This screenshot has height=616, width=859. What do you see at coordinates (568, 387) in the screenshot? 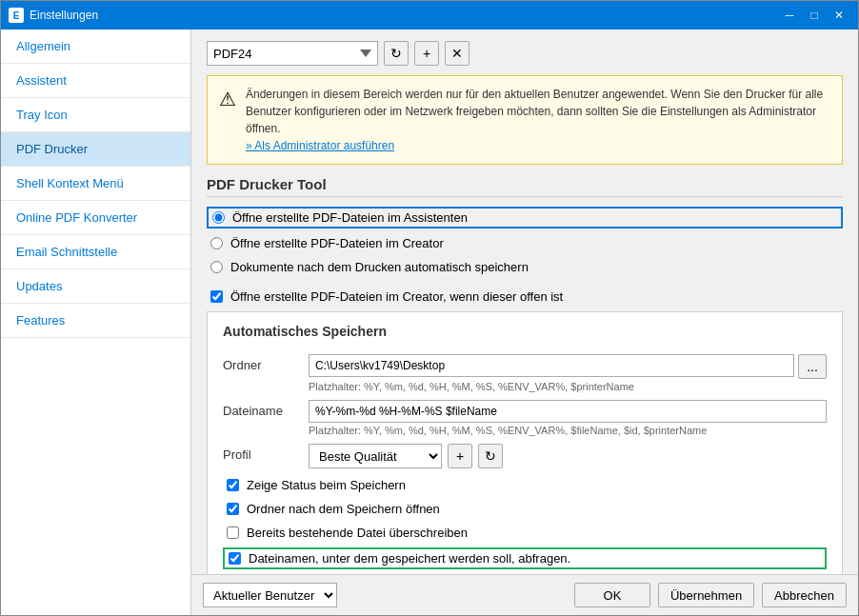
I see `ordner-placeholder: Platzhalter: %Y, %m, %d, %H, %M, %S, %EN…` at bounding box center [568, 387].